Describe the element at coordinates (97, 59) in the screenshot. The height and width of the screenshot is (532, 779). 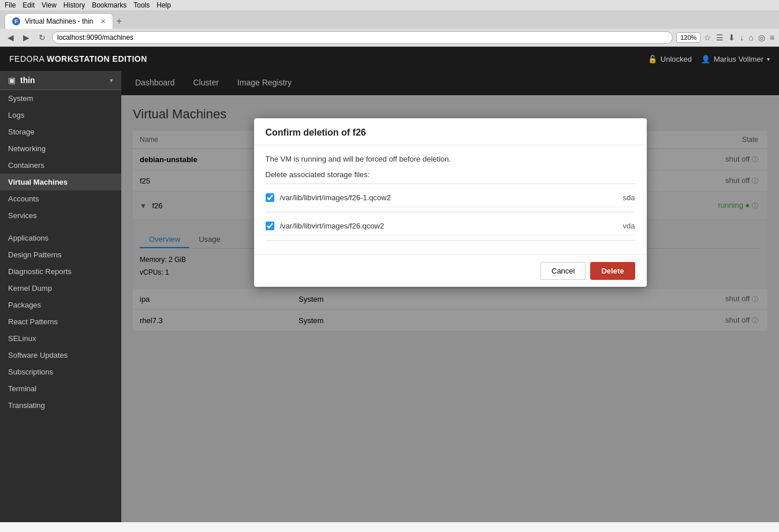
I see `brand-bold: WORKSTATION EDITION` at that location.